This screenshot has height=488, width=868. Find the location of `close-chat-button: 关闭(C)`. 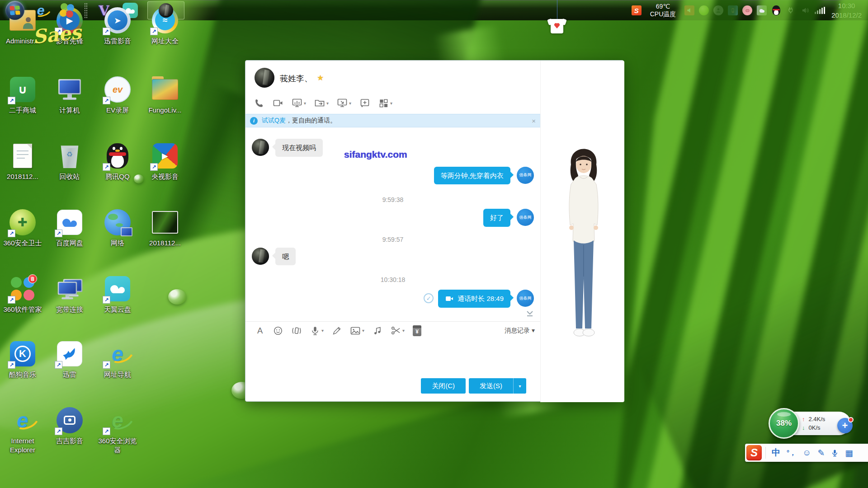

close-chat-button: 关闭(C) is located at coordinates (443, 386).